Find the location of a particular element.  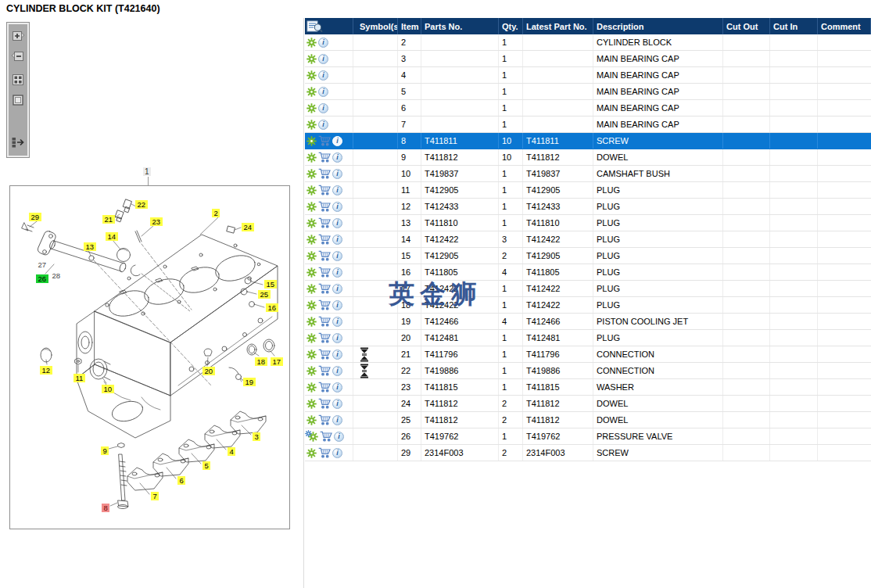

diagram-callout-12: 12 is located at coordinates (46, 371).